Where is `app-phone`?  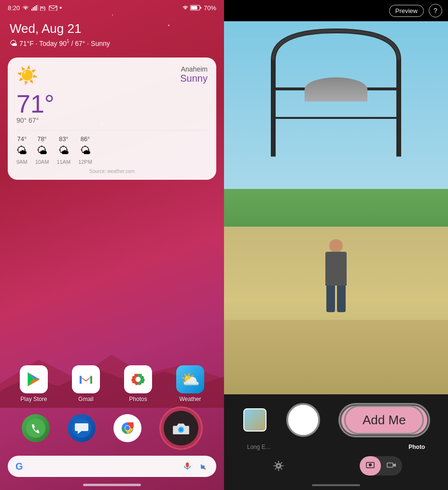 app-phone is located at coordinates (36, 428).